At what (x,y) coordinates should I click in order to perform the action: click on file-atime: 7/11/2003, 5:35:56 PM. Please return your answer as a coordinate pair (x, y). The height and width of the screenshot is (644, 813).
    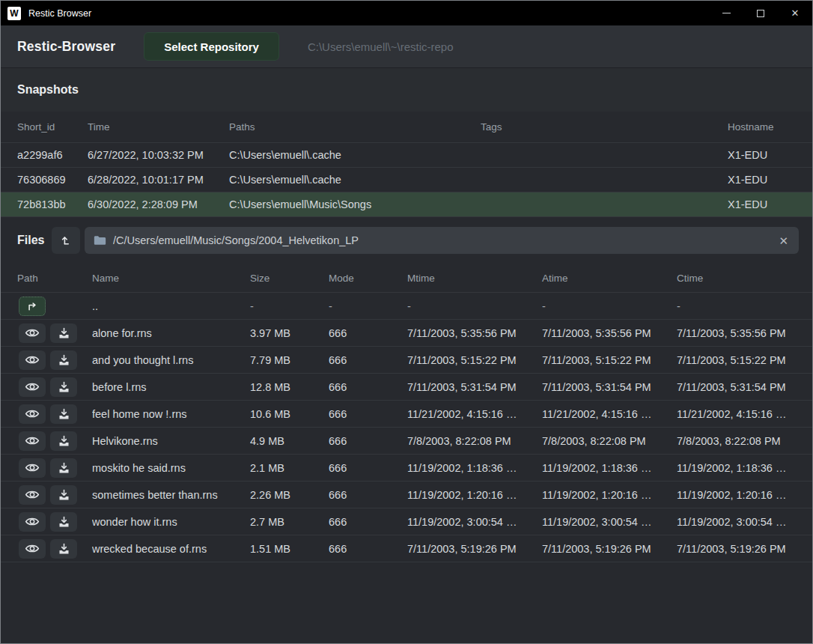
    Looking at the image, I should click on (609, 333).